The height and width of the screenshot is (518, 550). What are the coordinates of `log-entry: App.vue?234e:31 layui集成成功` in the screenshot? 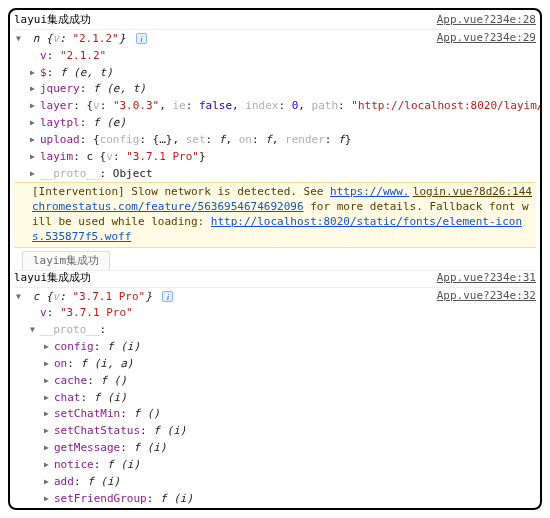 It's located at (275, 278).